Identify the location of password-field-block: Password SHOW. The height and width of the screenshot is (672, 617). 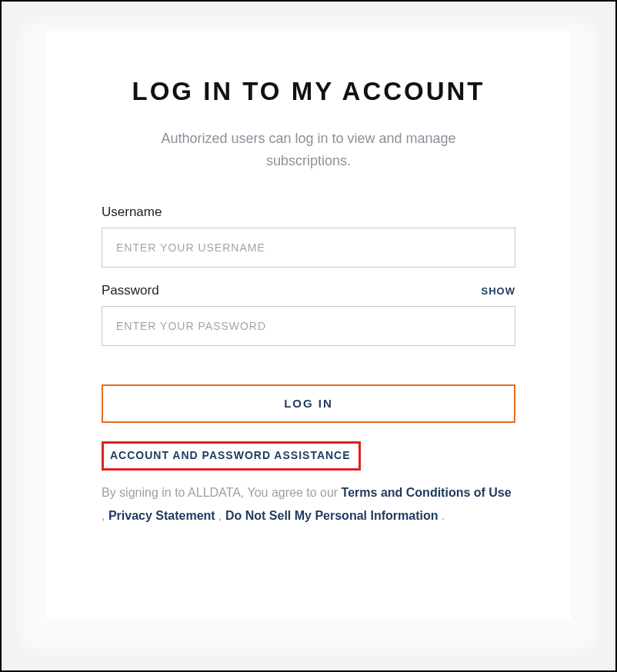
(308, 314).